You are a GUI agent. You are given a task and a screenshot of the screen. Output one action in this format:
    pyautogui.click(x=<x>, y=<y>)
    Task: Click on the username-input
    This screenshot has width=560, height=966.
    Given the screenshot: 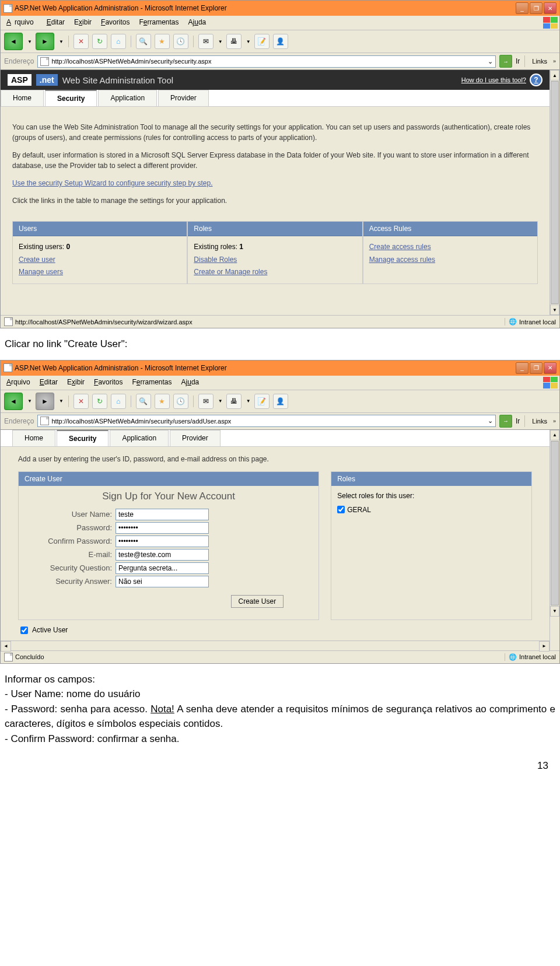 What is the action you would take?
    pyautogui.click(x=162, y=514)
    